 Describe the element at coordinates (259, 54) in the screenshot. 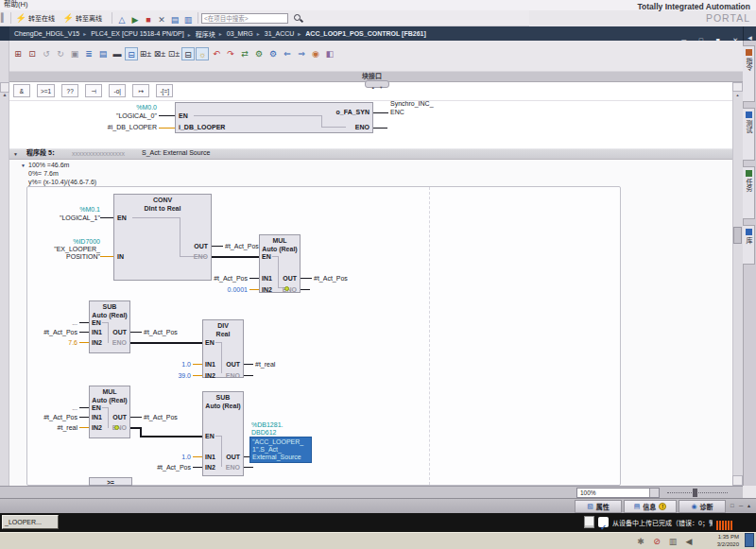

I see `consistency-check-icon: ⚙` at that location.